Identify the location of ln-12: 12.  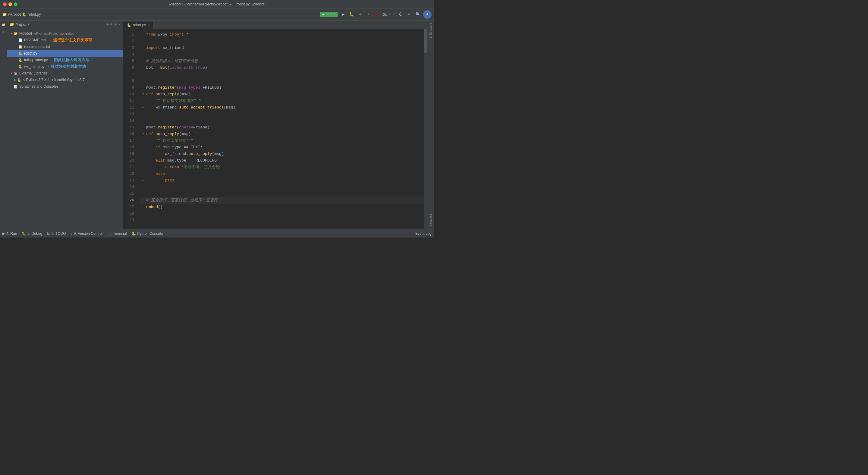
(129, 108).